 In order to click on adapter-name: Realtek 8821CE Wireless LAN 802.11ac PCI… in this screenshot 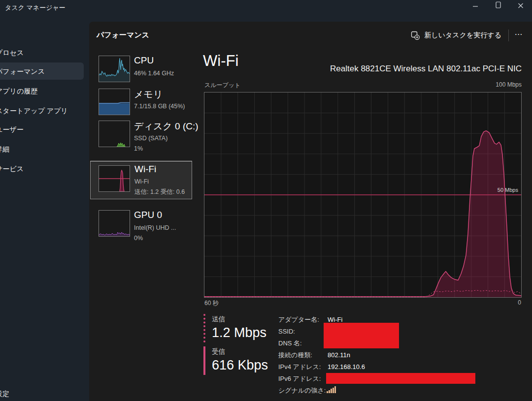, I will do `click(426, 69)`.